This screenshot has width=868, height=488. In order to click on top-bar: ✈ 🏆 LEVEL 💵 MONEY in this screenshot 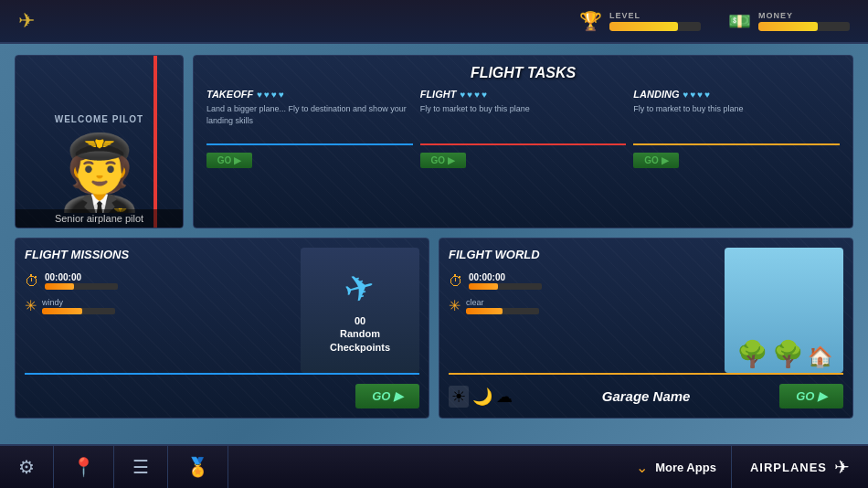, I will do `click(434, 22)`.